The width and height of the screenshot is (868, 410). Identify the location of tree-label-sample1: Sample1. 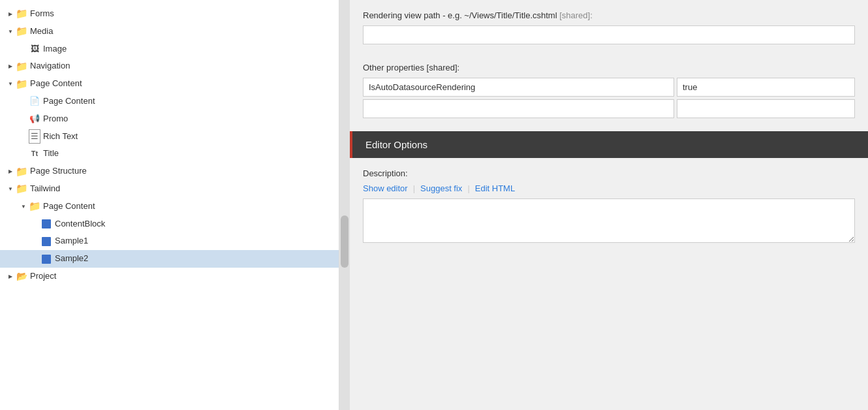
(72, 242).